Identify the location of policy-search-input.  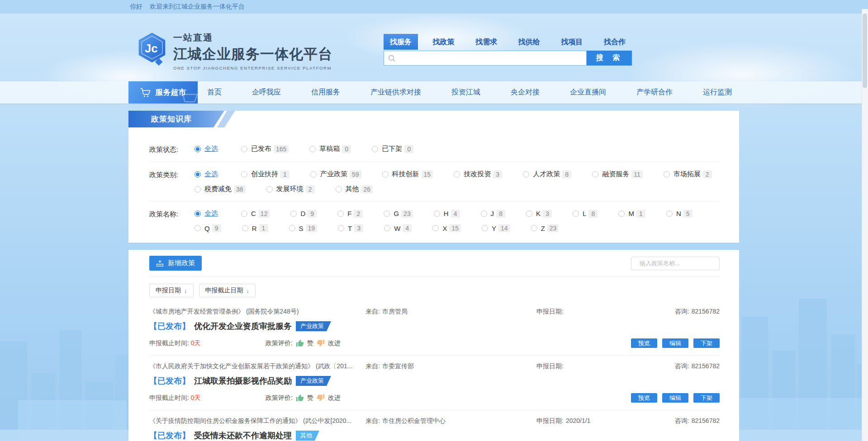
(679, 263).